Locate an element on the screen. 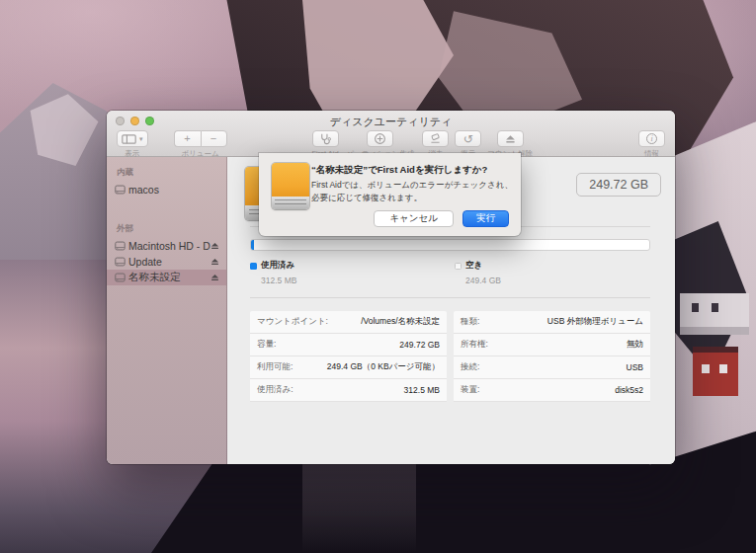 The height and width of the screenshot is (553, 756). wallpaper-red-house is located at coordinates (715, 371).